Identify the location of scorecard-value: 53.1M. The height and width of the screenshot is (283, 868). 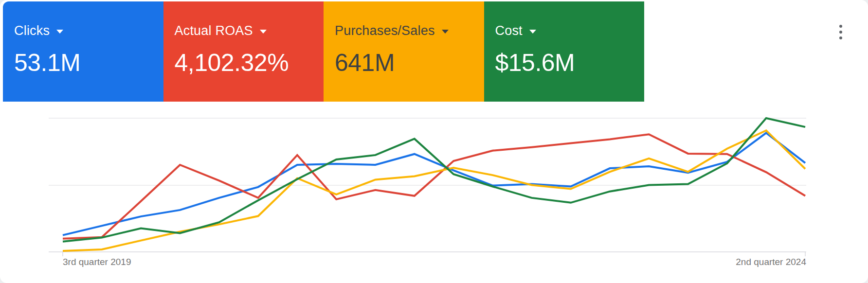
(84, 63).